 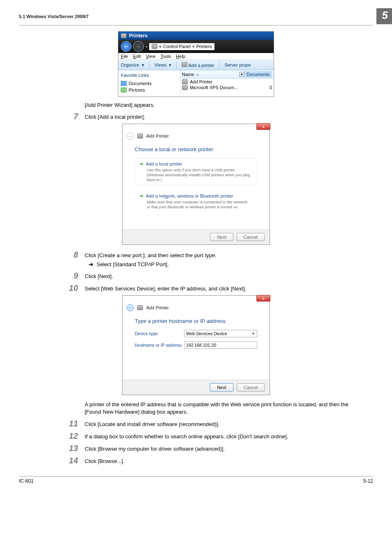 I want to click on nav-bar: ← → ▾ ▾ Control Panel ▾ Printers, so click(x=196, y=46).